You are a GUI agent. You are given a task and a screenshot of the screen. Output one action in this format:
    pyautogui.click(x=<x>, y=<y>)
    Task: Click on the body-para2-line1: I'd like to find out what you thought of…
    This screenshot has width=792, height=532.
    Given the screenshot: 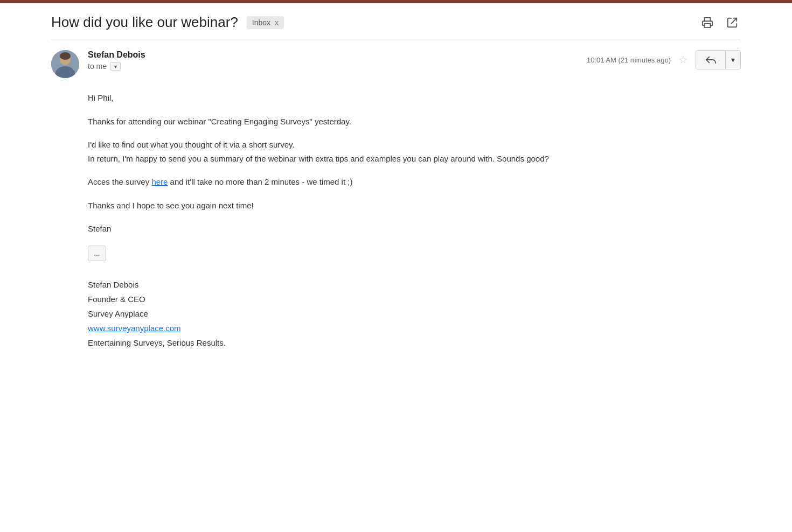 What is the action you would take?
    pyautogui.click(x=191, y=144)
    